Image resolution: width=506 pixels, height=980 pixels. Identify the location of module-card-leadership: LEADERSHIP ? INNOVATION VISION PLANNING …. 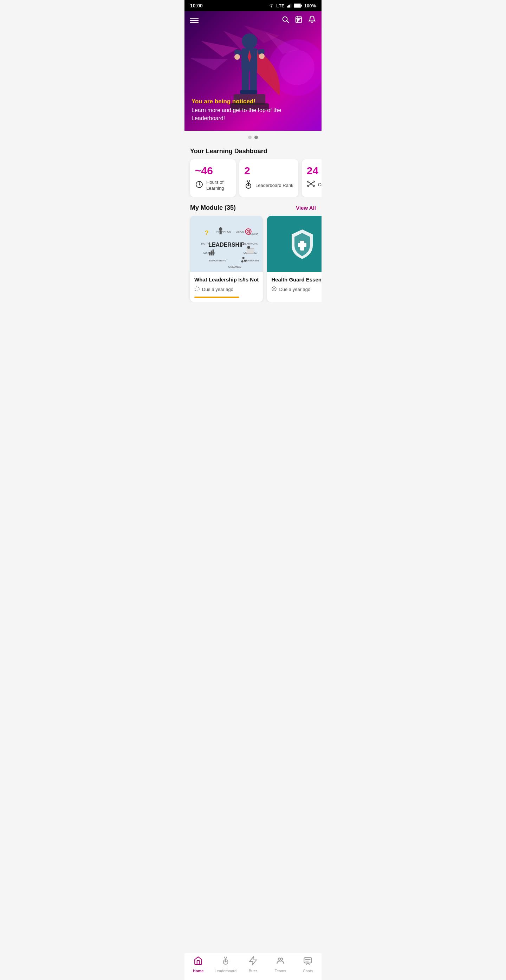
(227, 259).